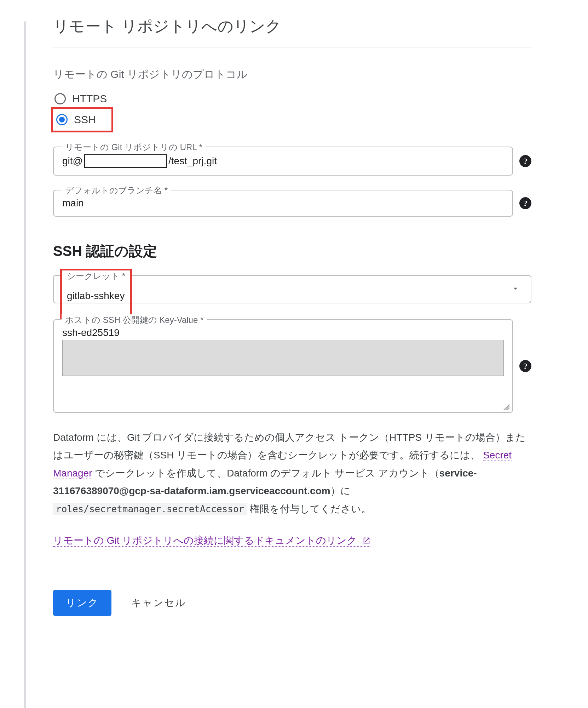 The width and height of the screenshot is (588, 708). I want to click on host-key-field: ホストの SSH 公開鍵の Key-Value * ssh-ed25519, so click(283, 366).